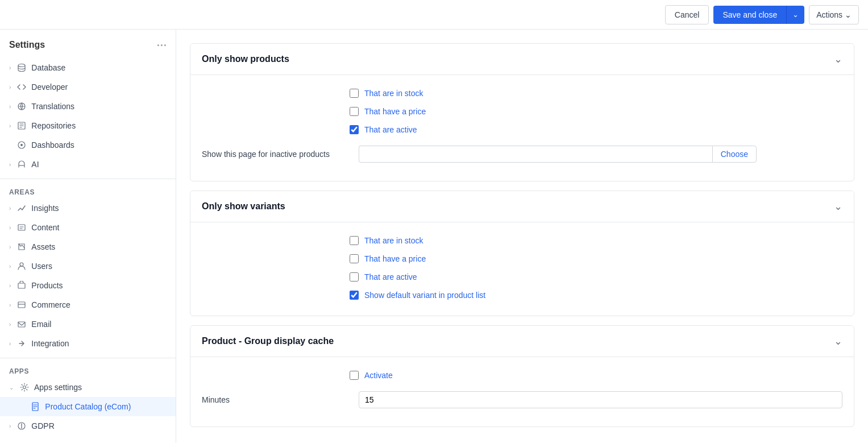 The image size is (868, 443). I want to click on variants-checkboxes: That are in stock That have a price That…, so click(522, 268).